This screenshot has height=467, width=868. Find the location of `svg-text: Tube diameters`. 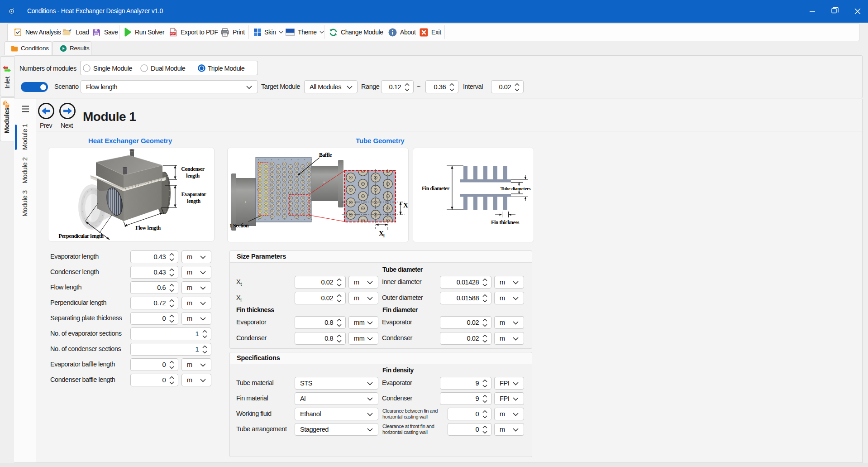

svg-text: Tube diameters is located at coordinates (516, 188).